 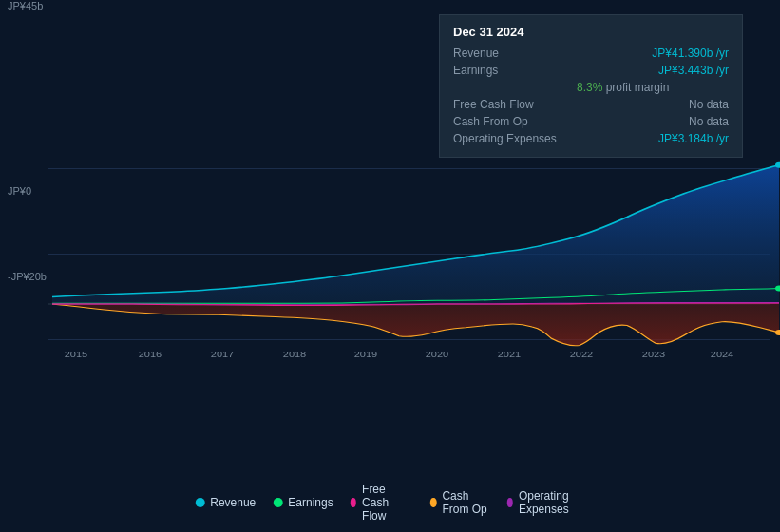 What do you see at coordinates (581, 355) in the screenshot?
I see `x-label-2022: 2022` at bounding box center [581, 355].